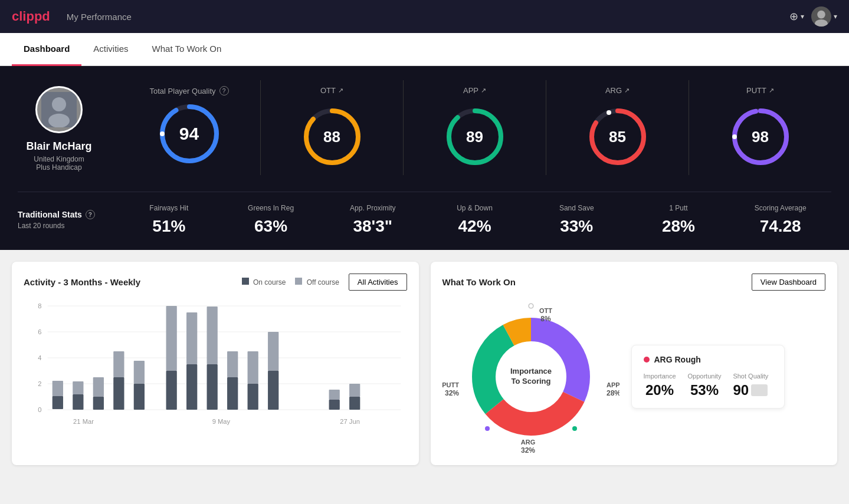 Image resolution: width=849 pixels, height=504 pixels. What do you see at coordinates (708, 360) in the screenshot?
I see `info-card-title: ARG Rough` at bounding box center [708, 360].